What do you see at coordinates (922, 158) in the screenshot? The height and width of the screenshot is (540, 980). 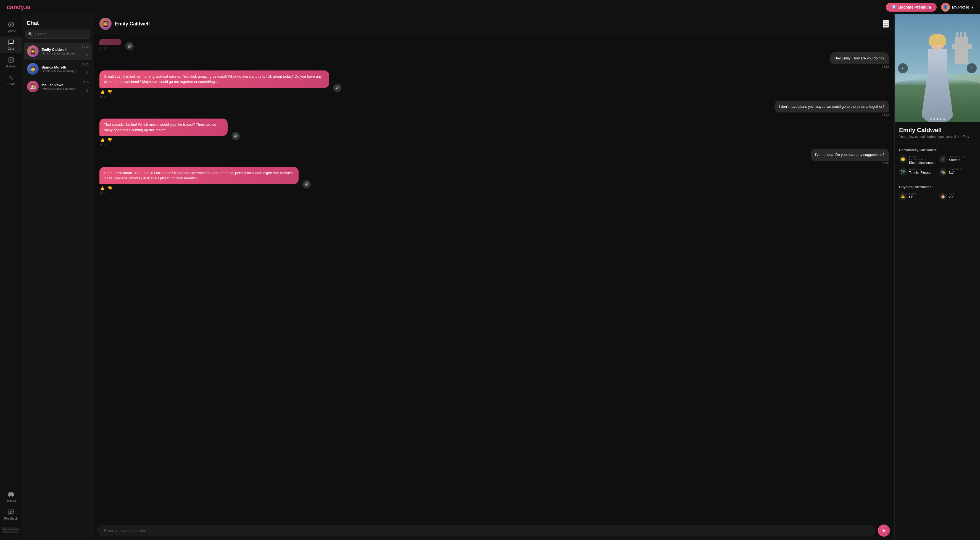 I see `attr-label: BASE PERSONALITY` at bounding box center [922, 158].